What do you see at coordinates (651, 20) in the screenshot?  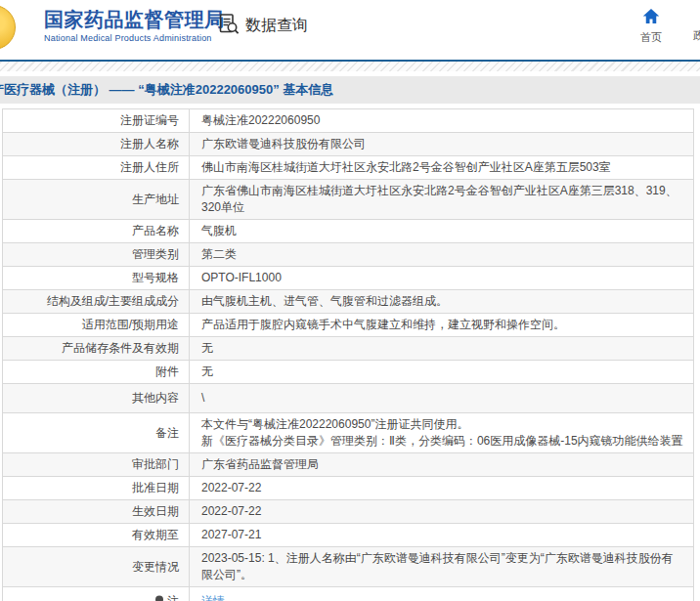 I see `home-icon` at bounding box center [651, 20].